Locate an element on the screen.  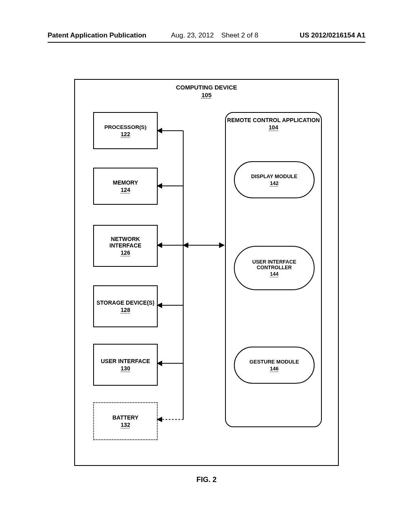
display-module-label: DISPLAY MODULE is located at coordinates (274, 177).